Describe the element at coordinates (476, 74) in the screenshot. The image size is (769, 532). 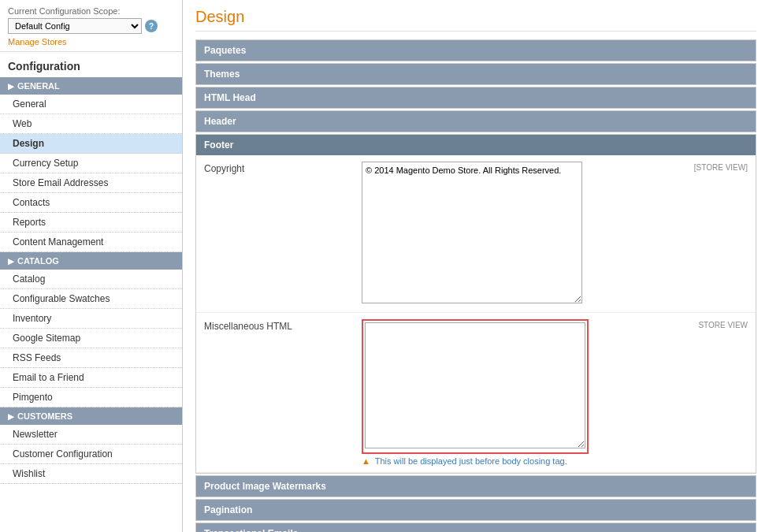
I see `panel-themes: Themes` at that location.